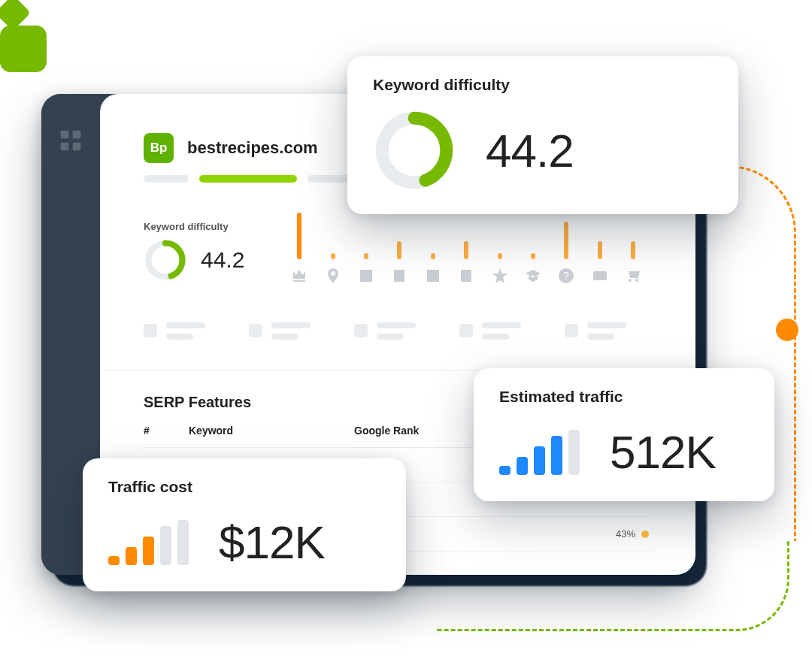 This screenshot has width=812, height=662. I want to click on help-icon: ?, so click(566, 276).